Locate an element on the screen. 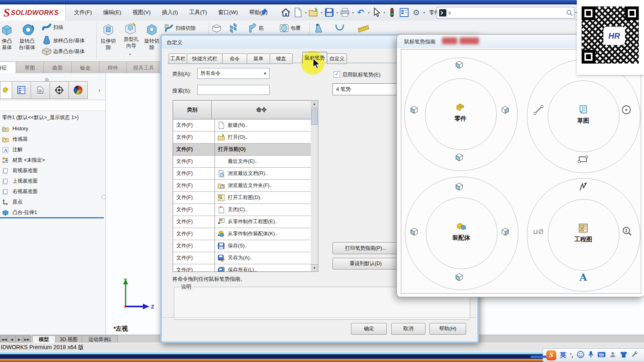 Image resolution: width=644 pixels, height=362 pixels. menu-tools: 工具(T) is located at coordinates (198, 12).